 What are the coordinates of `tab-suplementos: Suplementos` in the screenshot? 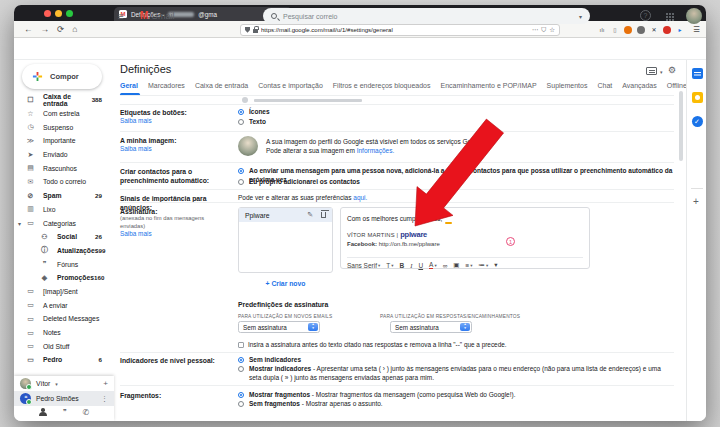 It's located at (568, 86).